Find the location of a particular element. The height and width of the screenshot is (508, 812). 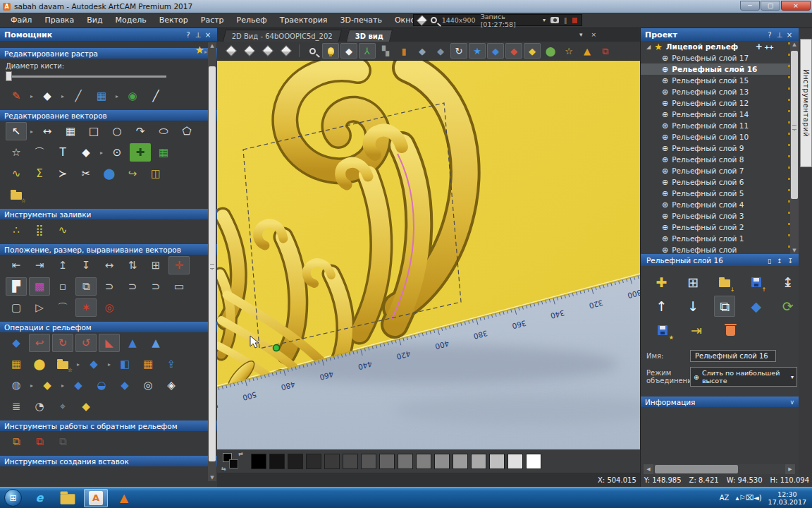

vector-node-handle is located at coordinates (276, 349).